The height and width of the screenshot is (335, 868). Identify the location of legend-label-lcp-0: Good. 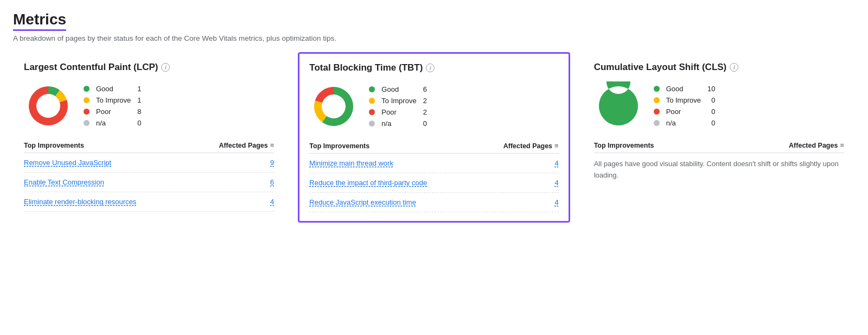
(113, 89).